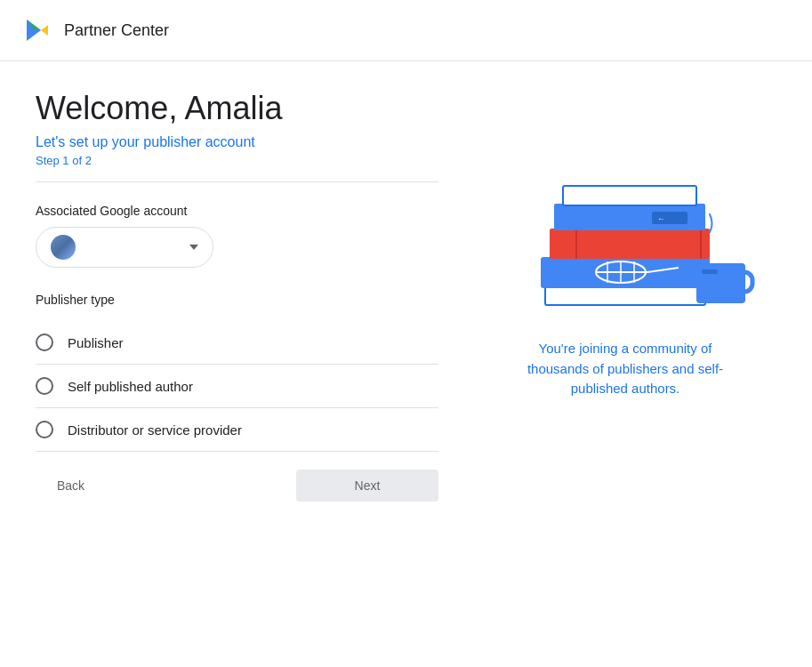 This screenshot has width=812, height=667. What do you see at coordinates (130, 386) in the screenshot?
I see `radio-self-published-label: Self published author` at bounding box center [130, 386].